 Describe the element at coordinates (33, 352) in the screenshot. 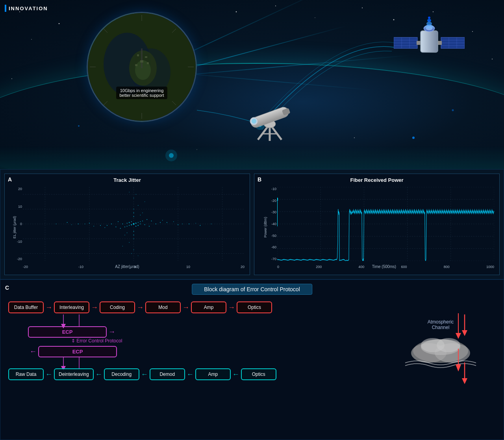

I see `arrow-ecp-bottom-left: ←` at that location.